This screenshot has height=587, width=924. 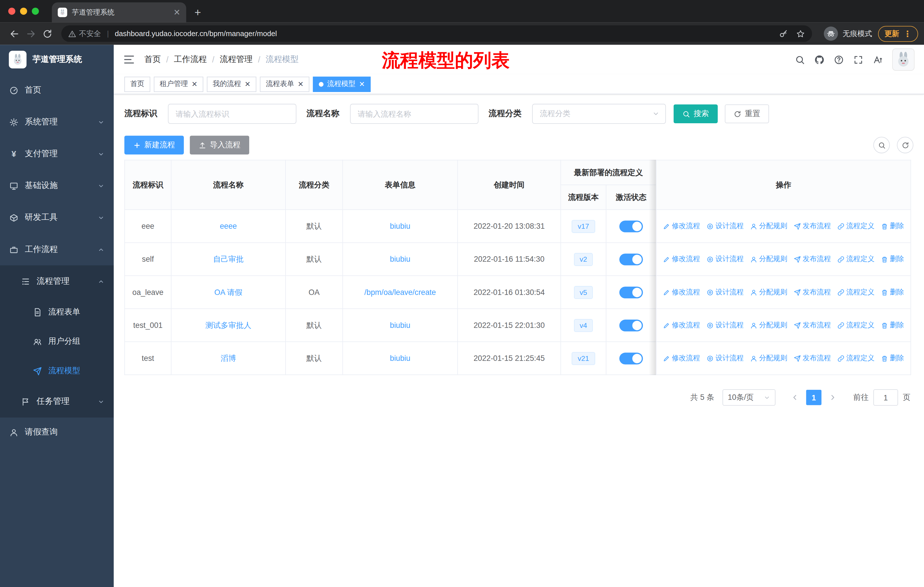 What do you see at coordinates (839, 60) in the screenshot?
I see `help-icon` at bounding box center [839, 60].